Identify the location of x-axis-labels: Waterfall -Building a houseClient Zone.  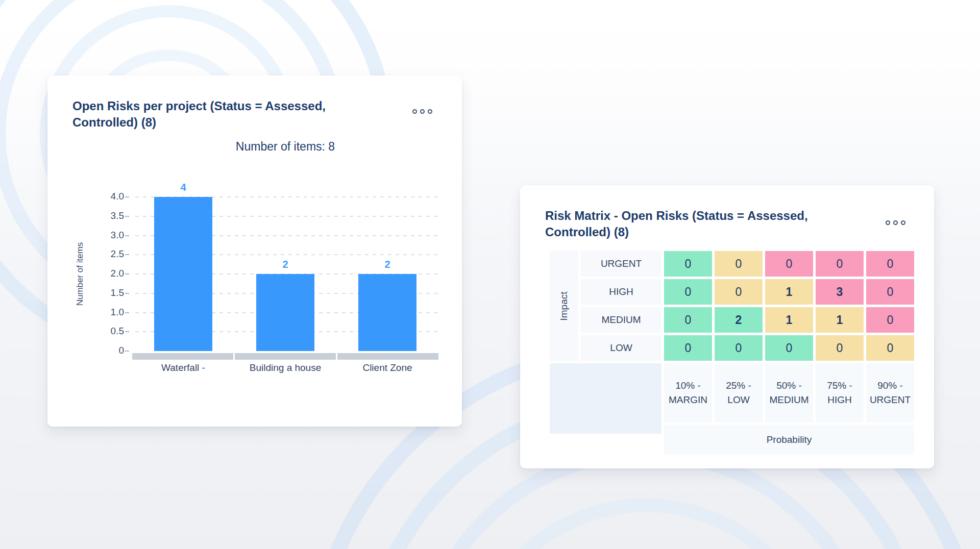
(285, 368).